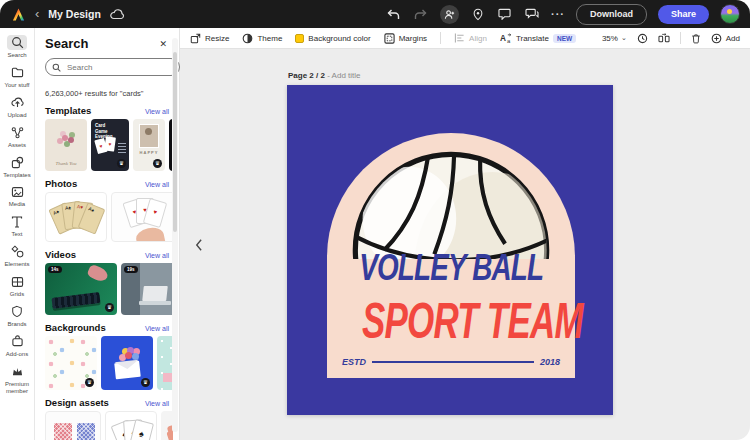 This screenshot has width=750, height=440. Describe the element at coordinates (56, 68) in the screenshot. I see `search-input-icon` at that location.